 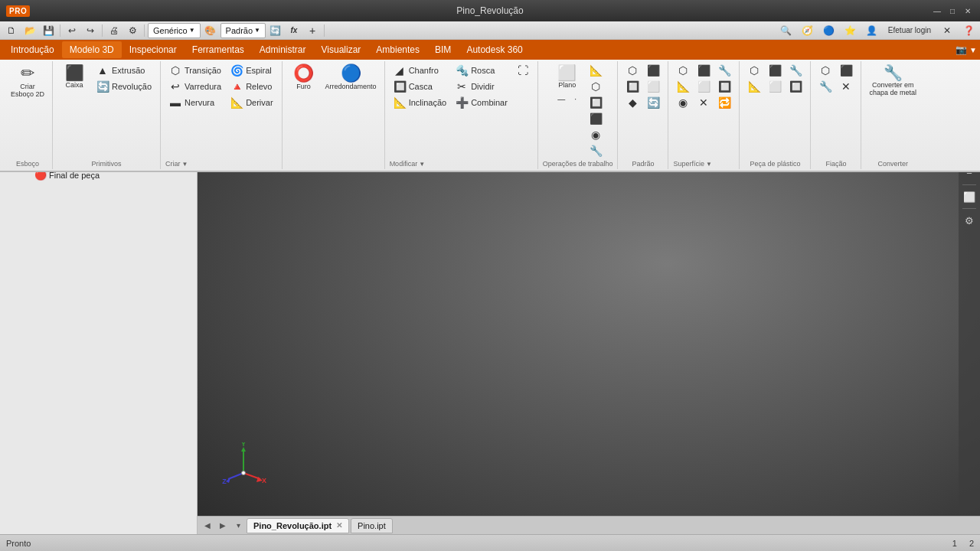 What do you see at coordinates (704, 103) in the screenshot?
I see `sf8: ✕` at bounding box center [704, 103].